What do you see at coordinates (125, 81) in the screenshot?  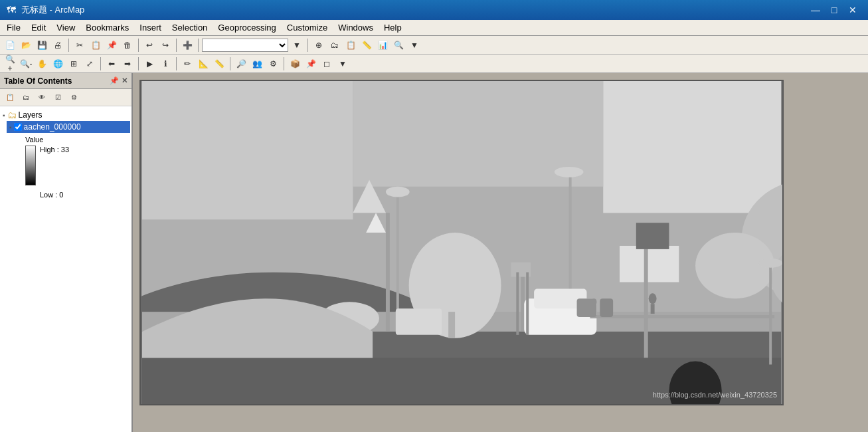 I see `toc-close-button: ✕` at bounding box center [125, 81].